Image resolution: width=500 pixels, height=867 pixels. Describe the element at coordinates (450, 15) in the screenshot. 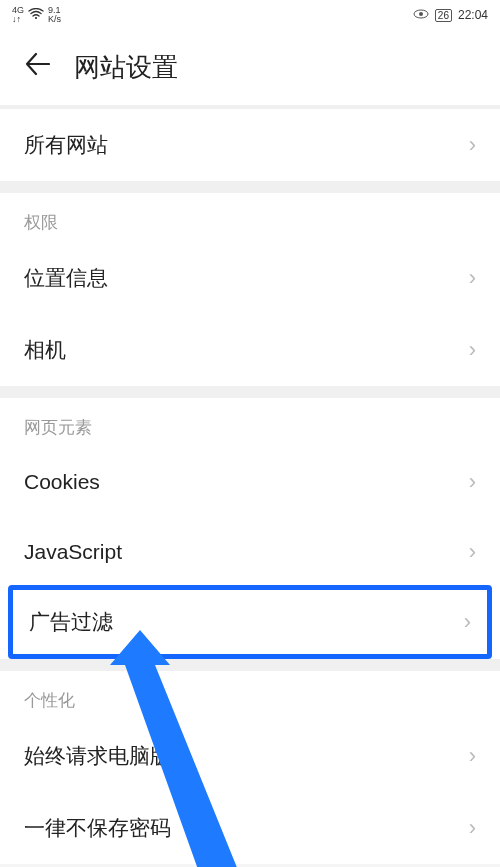

I see `status-right: 26 22:04` at that location.